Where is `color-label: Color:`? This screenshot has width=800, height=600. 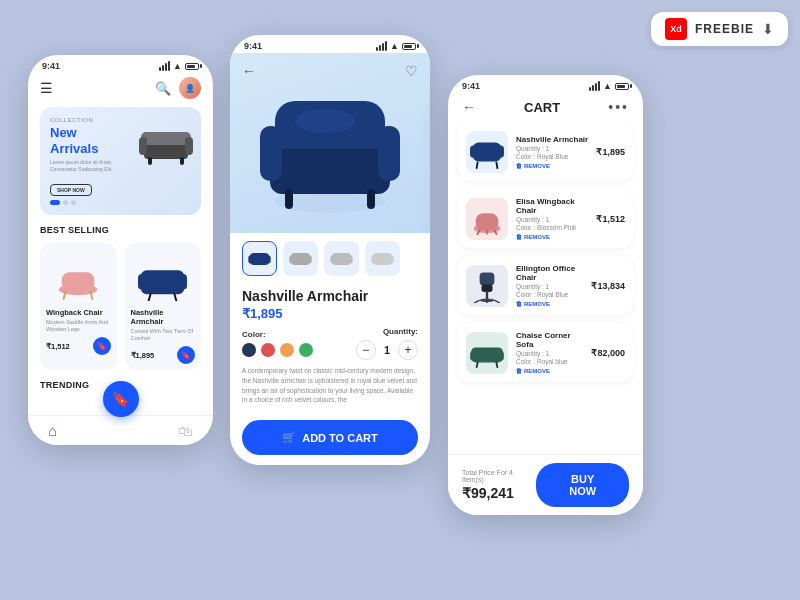
color-label: Color: is located at coordinates (278, 334).